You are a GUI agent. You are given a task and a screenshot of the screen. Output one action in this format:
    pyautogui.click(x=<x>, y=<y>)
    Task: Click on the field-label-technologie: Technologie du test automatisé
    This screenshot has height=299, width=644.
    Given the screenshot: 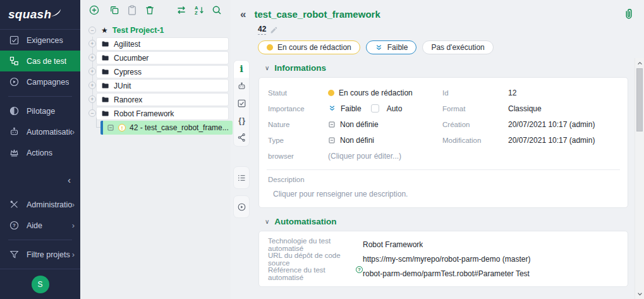 What is the action you would take?
    pyautogui.click(x=315, y=245)
    